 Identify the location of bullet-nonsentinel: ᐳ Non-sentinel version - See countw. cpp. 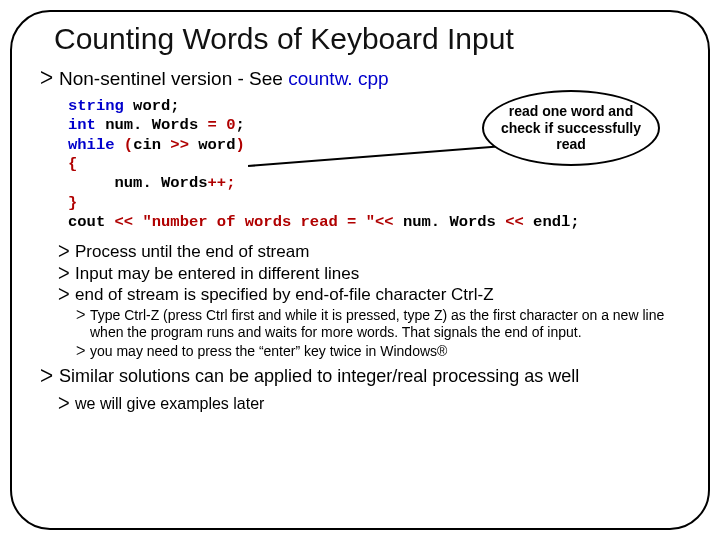
(360, 80).